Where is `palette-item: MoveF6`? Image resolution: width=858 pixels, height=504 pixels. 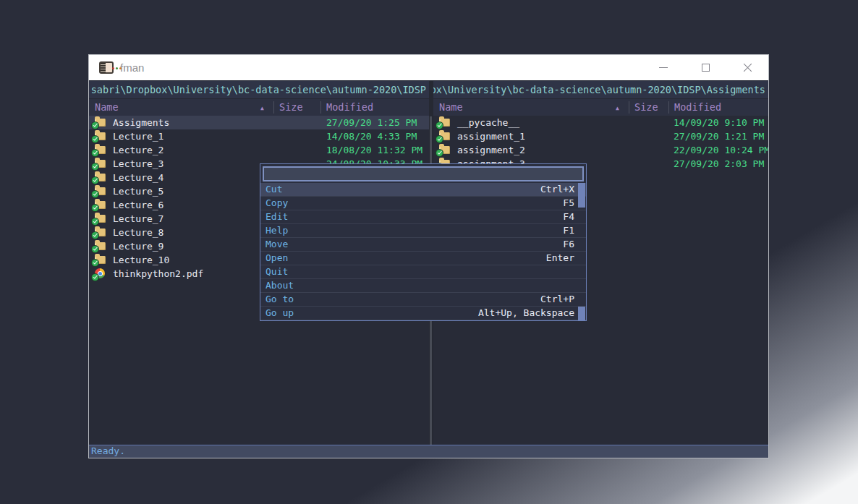 palette-item: MoveF6 is located at coordinates (423, 244).